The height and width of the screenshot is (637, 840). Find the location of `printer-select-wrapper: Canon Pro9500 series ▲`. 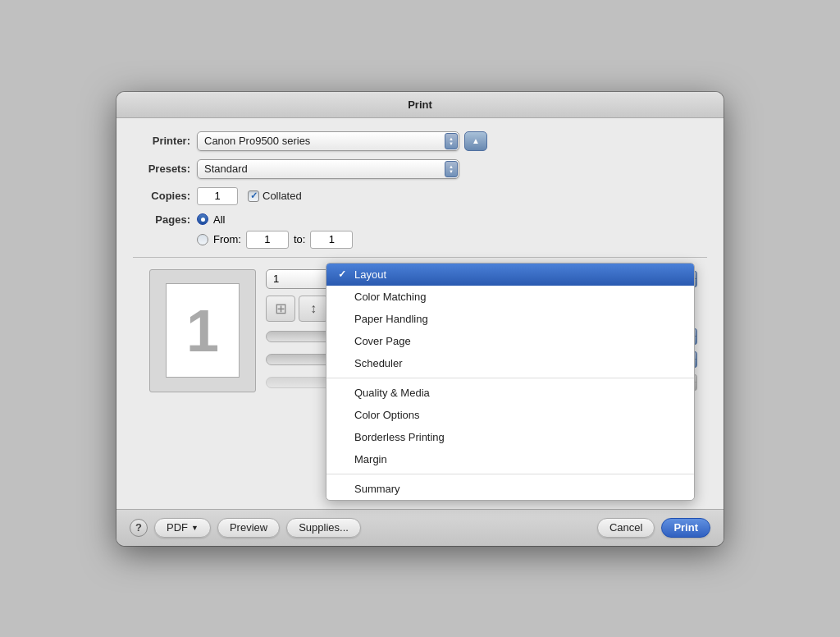

printer-select-wrapper: Canon Pro9500 series ▲ is located at coordinates (342, 141).